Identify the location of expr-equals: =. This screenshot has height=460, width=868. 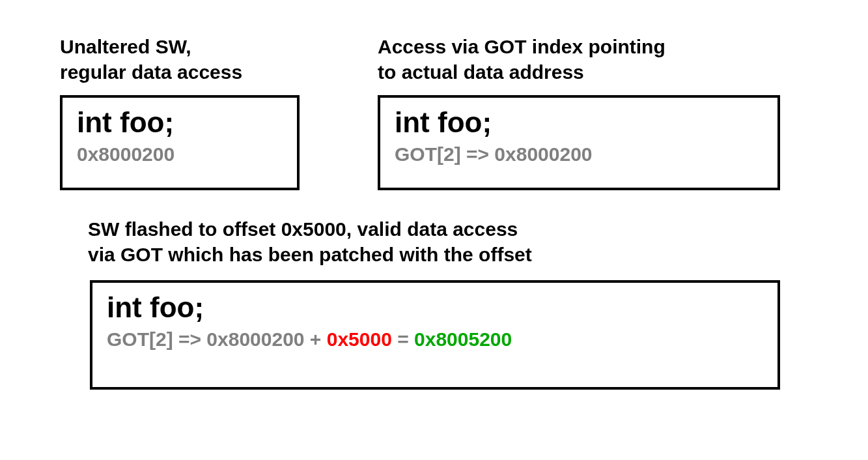
(403, 339).